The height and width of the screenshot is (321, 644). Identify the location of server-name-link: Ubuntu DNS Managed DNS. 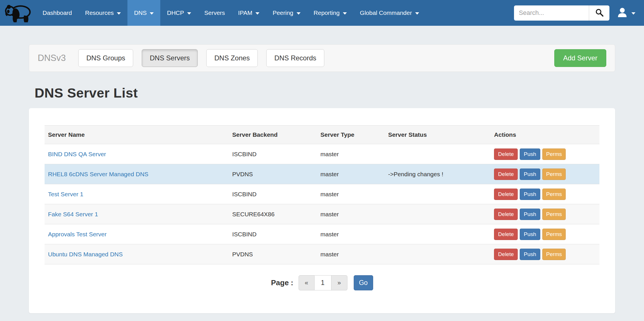
(85, 254).